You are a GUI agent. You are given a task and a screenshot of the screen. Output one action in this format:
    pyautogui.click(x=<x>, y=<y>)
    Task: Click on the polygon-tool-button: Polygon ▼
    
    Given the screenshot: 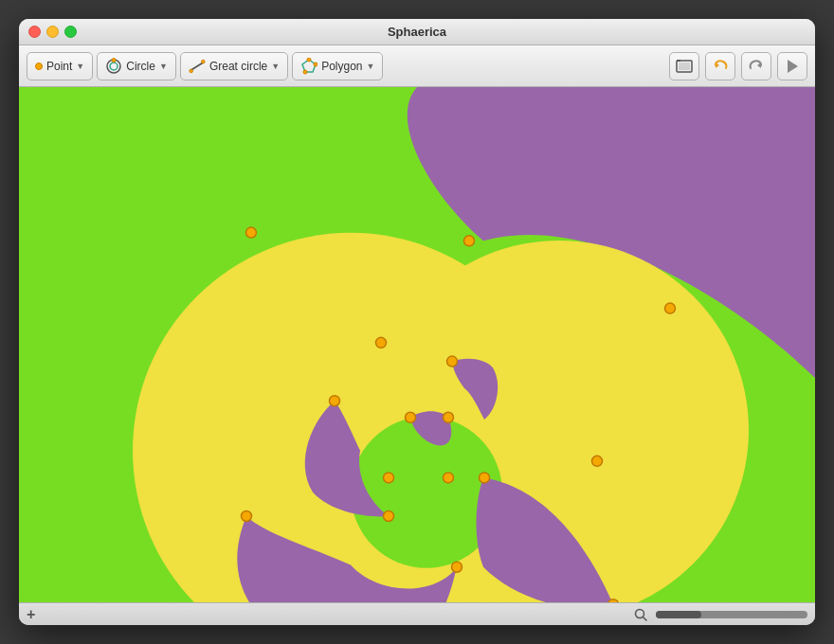 What is the action you would take?
    pyautogui.click(x=337, y=66)
    